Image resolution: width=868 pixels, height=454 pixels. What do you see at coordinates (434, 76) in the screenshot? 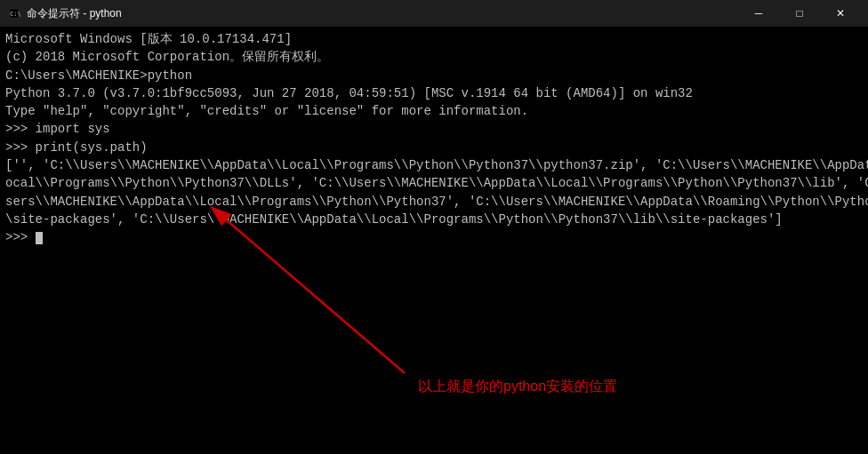
I see `terminal-line: C:\Users\MACHENIKE>python` at bounding box center [434, 76].